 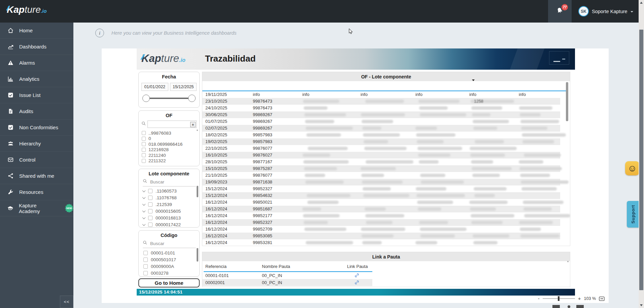 What do you see at coordinates (381, 243) in the screenshot?
I see `table-row: 16/12/202499853281` at bounding box center [381, 243].